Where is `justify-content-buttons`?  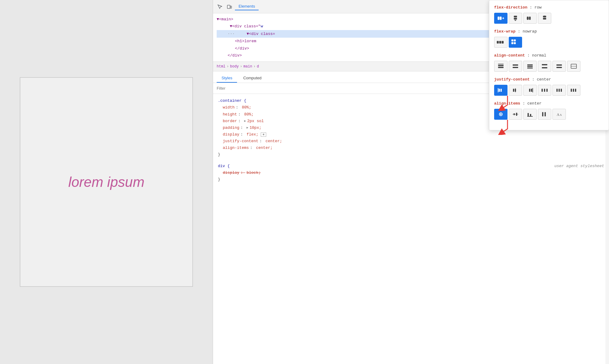 justify-content-buttons is located at coordinates (549, 90).